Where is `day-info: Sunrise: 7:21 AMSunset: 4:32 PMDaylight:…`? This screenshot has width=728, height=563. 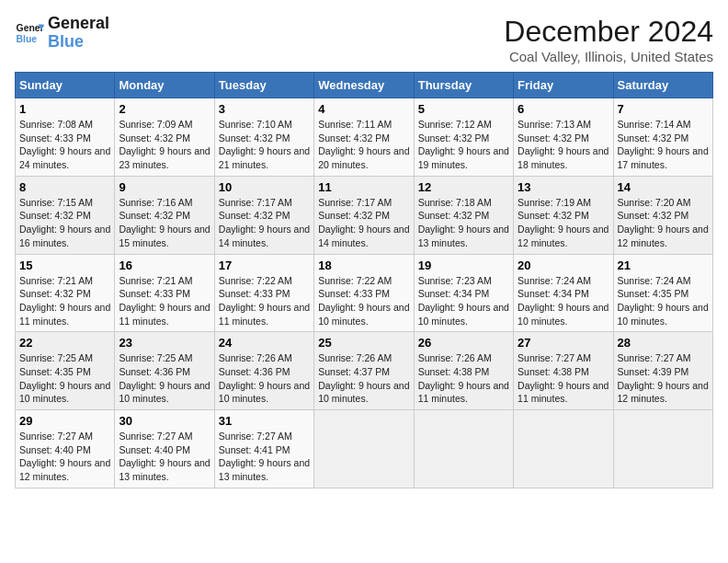
day-info: Sunrise: 7:21 AMSunset: 4:32 PMDaylight:… is located at coordinates (64, 302).